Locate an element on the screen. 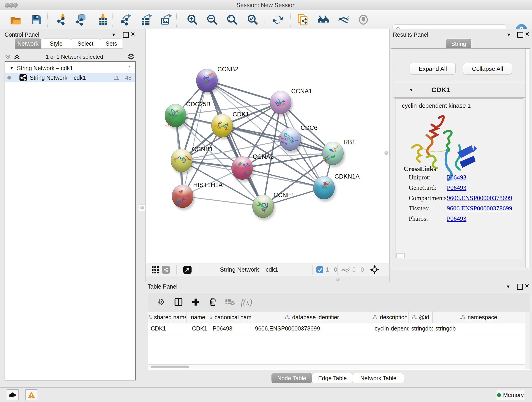 This screenshot has width=532, height=402. refresh-view-button is located at coordinates (278, 20).